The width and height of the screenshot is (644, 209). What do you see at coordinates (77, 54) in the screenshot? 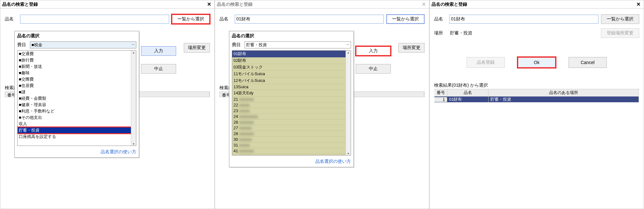
I see `list-item: ■交通費` at bounding box center [77, 54].